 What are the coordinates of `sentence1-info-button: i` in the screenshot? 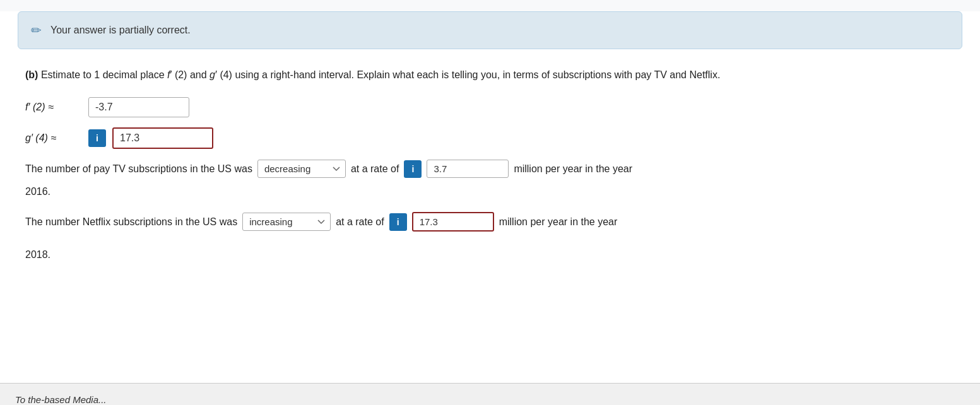 It's located at (413, 169).